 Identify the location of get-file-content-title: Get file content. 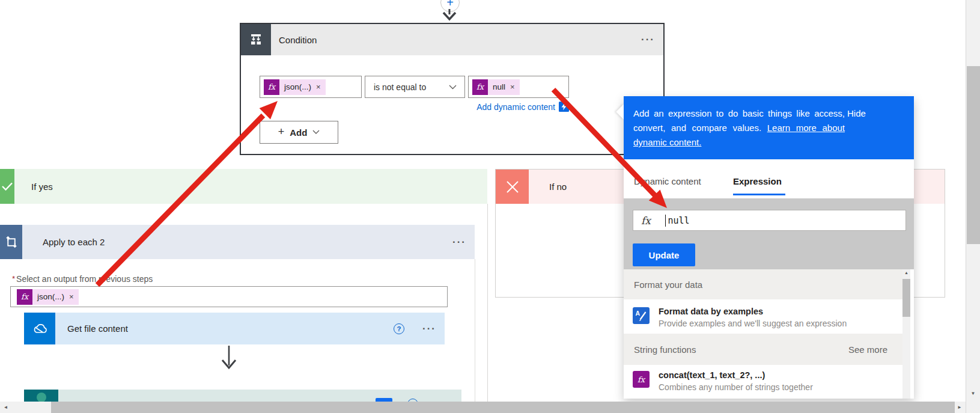
(97, 328).